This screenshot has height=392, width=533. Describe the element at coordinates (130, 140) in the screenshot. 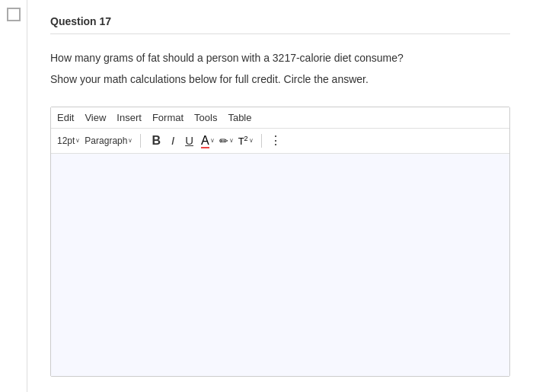

I see `paragraph-chevron: ∨` at that location.